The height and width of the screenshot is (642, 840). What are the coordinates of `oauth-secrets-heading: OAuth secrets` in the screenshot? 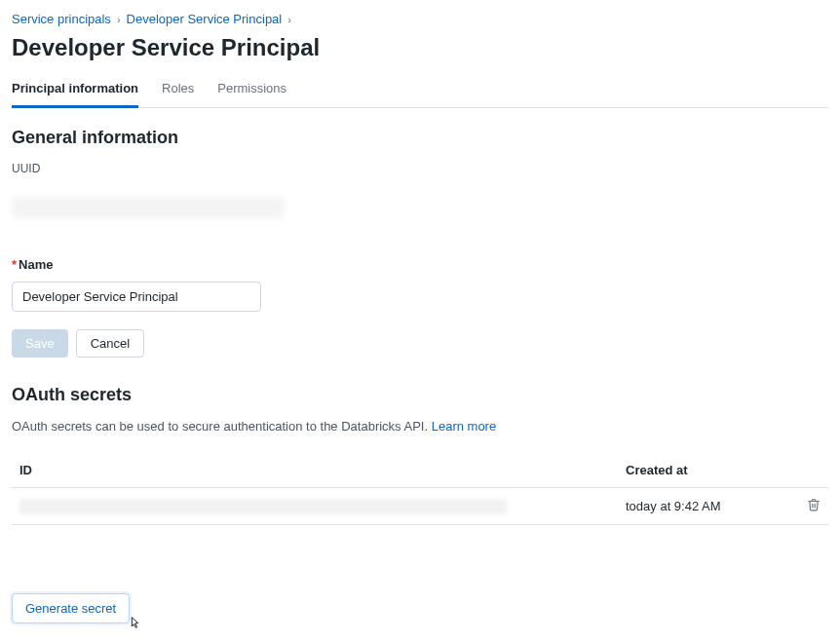 It's located at (420, 396).